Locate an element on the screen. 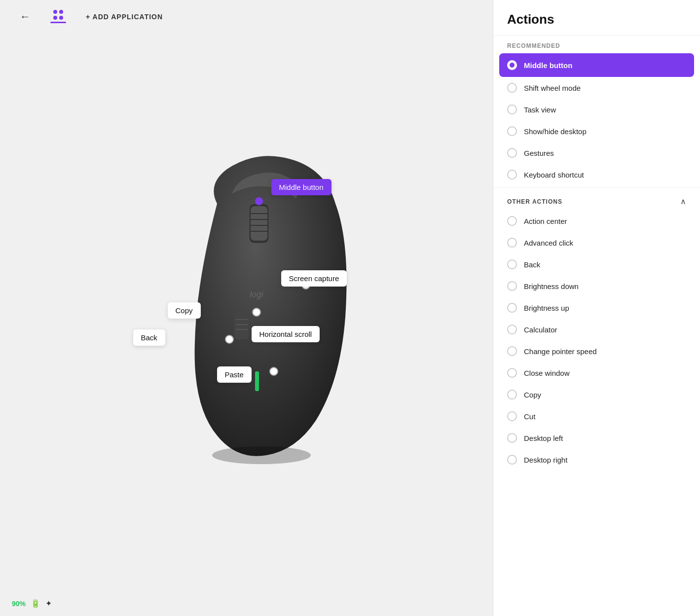 The image size is (700, 616). action-label-copy: Copy is located at coordinates (533, 395).